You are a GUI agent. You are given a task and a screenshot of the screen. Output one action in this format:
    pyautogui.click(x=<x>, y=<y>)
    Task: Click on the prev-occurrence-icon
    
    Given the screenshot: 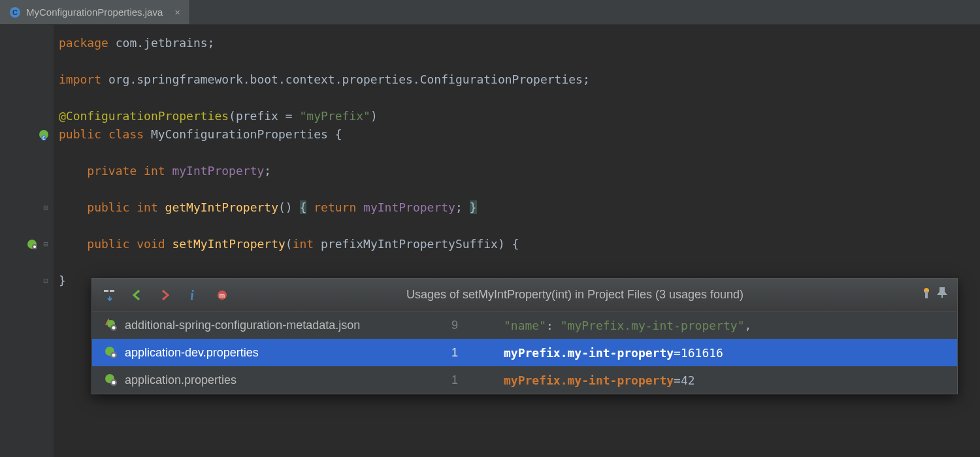 What is the action you would take?
    pyautogui.click(x=137, y=295)
    